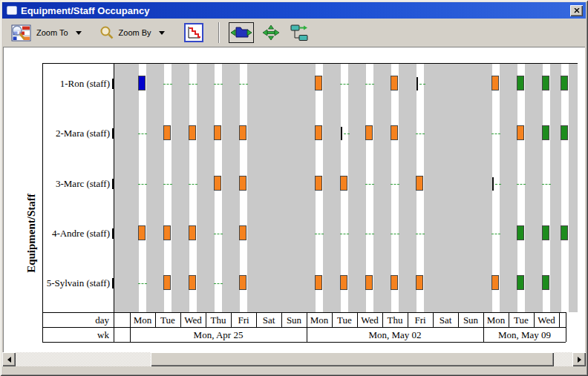 The height and width of the screenshot is (376, 588). Describe the element at coordinates (9, 359) in the screenshot. I see `scroll-left-button` at that location.